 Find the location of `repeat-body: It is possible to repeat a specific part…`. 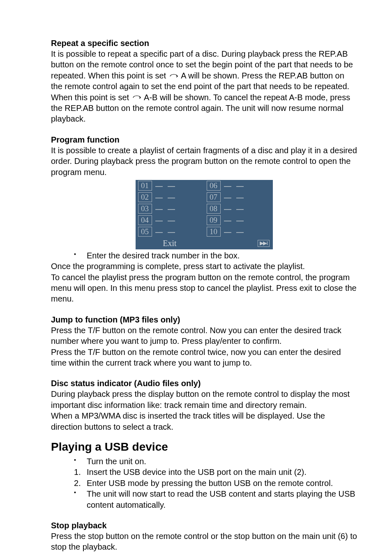

repeat-body: It is possible to repeat a specific part… is located at coordinates (204, 86).